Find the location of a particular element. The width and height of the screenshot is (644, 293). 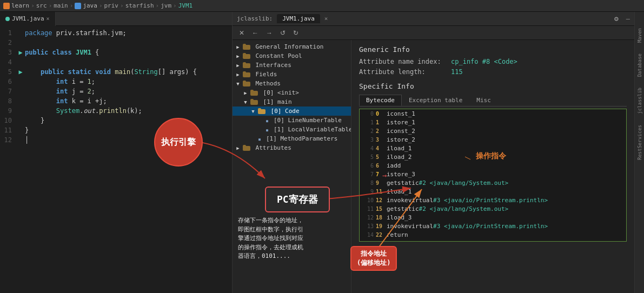

tree-label: [0] LineNumberTable is located at coordinates (308, 120).